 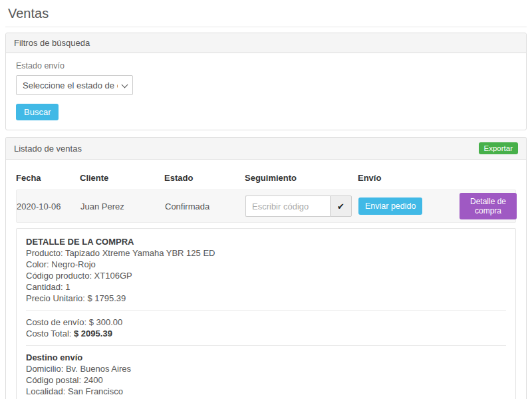 What do you see at coordinates (266, 287) in the screenshot?
I see `detail-line-cantidad: Cantidad: 1` at bounding box center [266, 287].